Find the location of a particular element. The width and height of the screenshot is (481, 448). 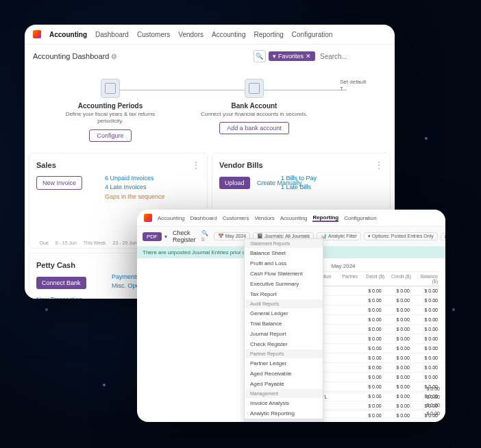

tile-title: Vendor Bills is located at coordinates (241, 165).